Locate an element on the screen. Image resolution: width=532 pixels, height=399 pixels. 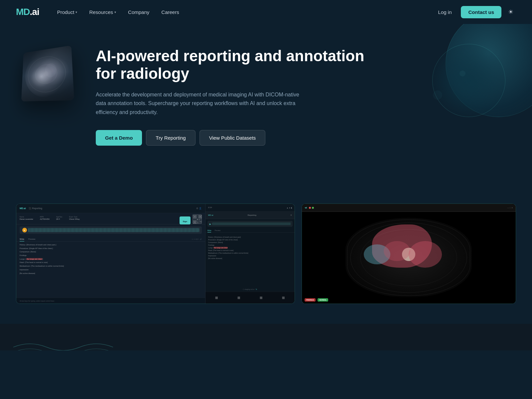
mock-mobile-content: History: [Shortness of breath and chest … is located at coordinates (250, 248).